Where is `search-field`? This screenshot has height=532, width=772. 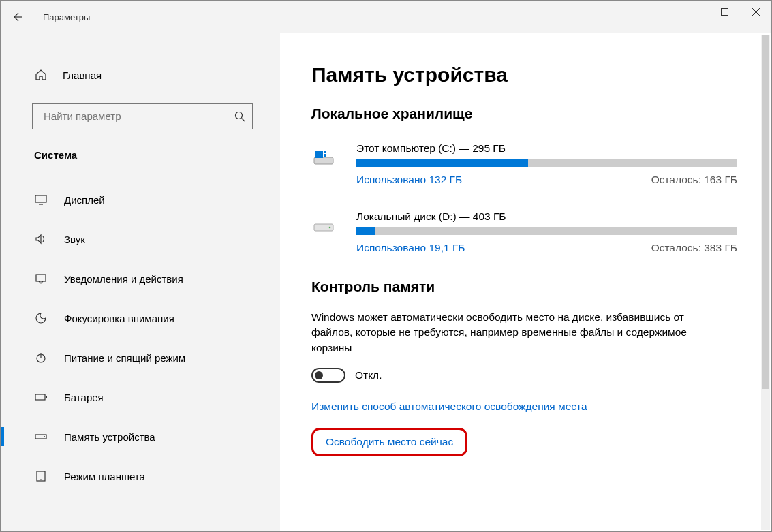 search-field is located at coordinates (138, 116).